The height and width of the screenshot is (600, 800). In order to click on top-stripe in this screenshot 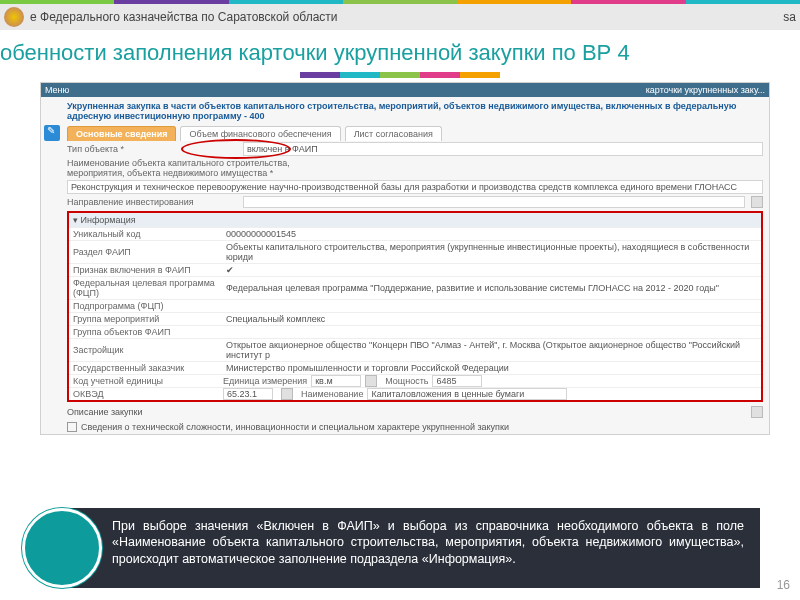, I will do `click(400, 2)`.